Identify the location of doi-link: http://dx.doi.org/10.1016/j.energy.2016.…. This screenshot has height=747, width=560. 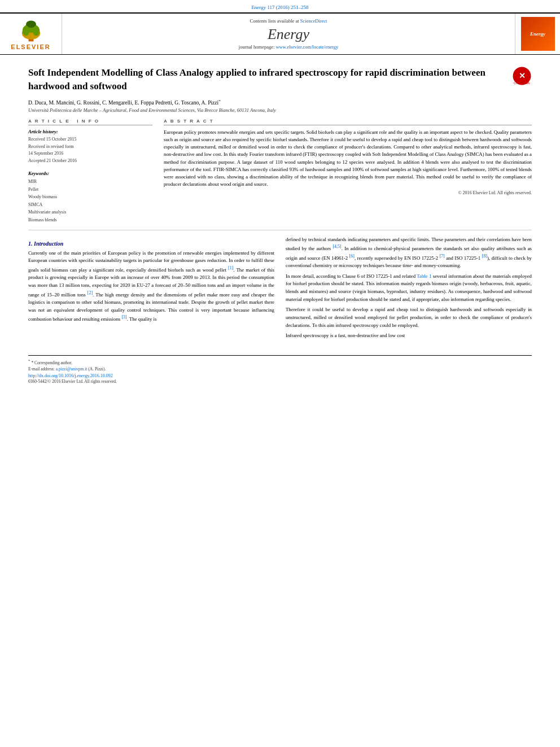
(280, 376).